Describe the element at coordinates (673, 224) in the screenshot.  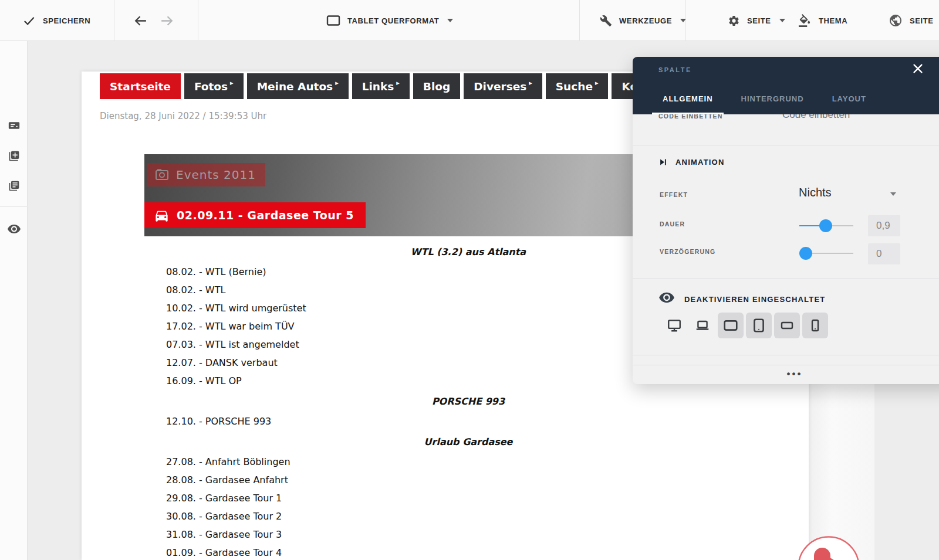
I see `duration-label: DAUER` at that location.